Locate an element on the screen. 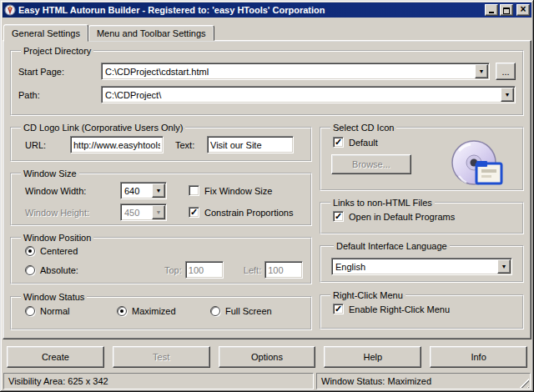 Image resolution: width=534 pixels, height=392 pixels. window-height-value: 450 is located at coordinates (136, 213).